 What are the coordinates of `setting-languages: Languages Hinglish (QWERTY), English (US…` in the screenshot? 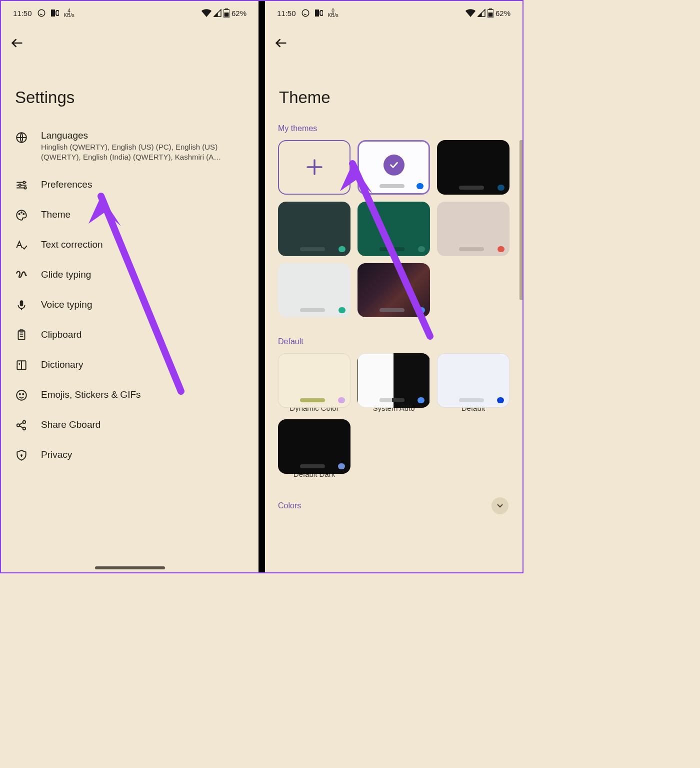 It's located at (130, 146).